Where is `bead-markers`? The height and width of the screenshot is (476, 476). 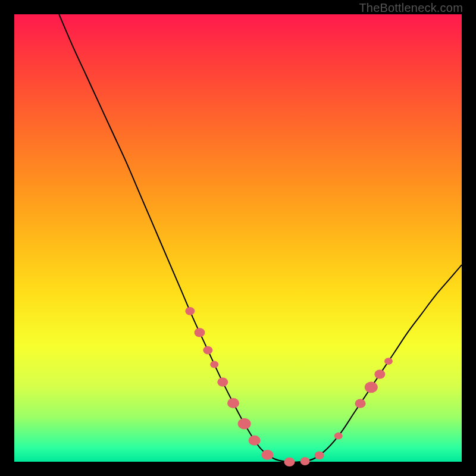 bead-markers is located at coordinates (289, 387).